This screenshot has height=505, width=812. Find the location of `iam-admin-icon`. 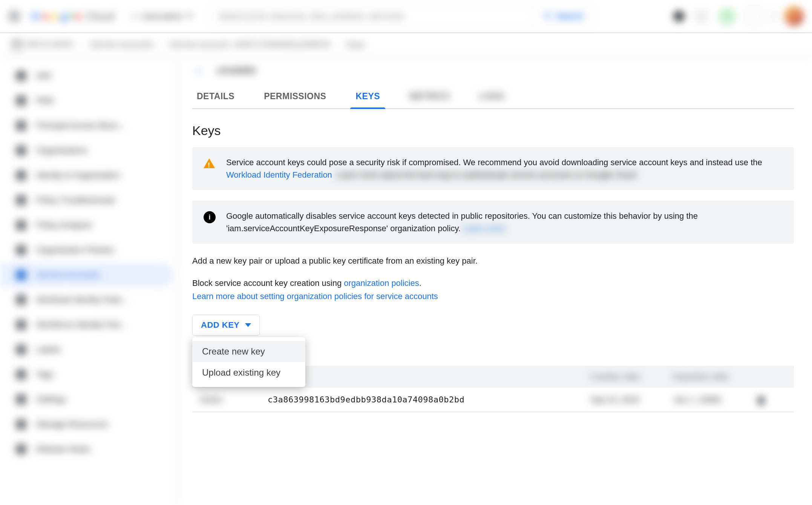

iam-admin-icon is located at coordinates (17, 45).